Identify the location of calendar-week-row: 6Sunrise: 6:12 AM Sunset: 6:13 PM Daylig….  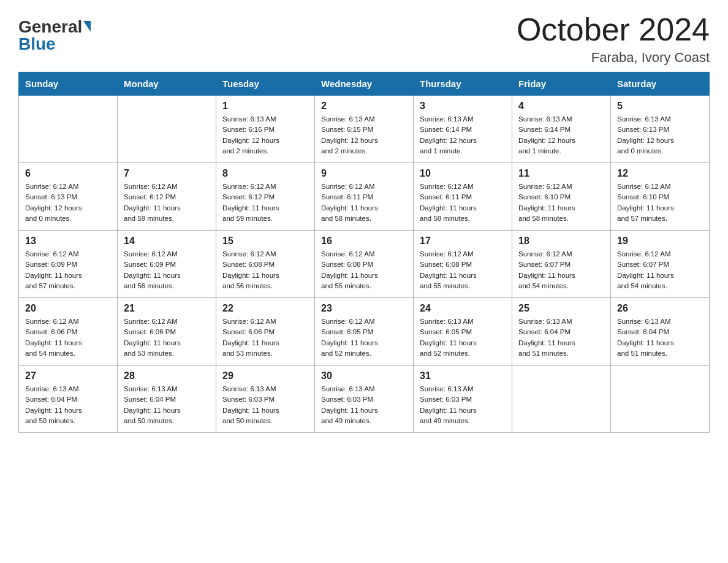
(364, 197).